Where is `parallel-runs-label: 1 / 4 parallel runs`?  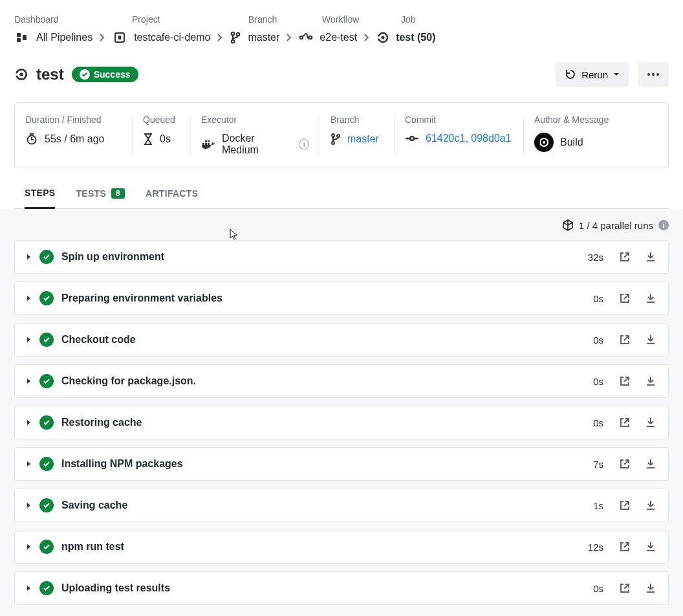 parallel-runs-label: 1 / 4 parallel runs is located at coordinates (616, 225).